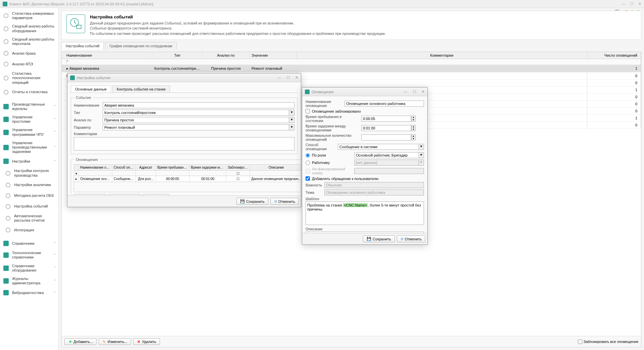 Image resolution: width=644 pixels, height=350 pixels. I want to click on sidebar-item: Настройки контроля производства, so click(29, 173).